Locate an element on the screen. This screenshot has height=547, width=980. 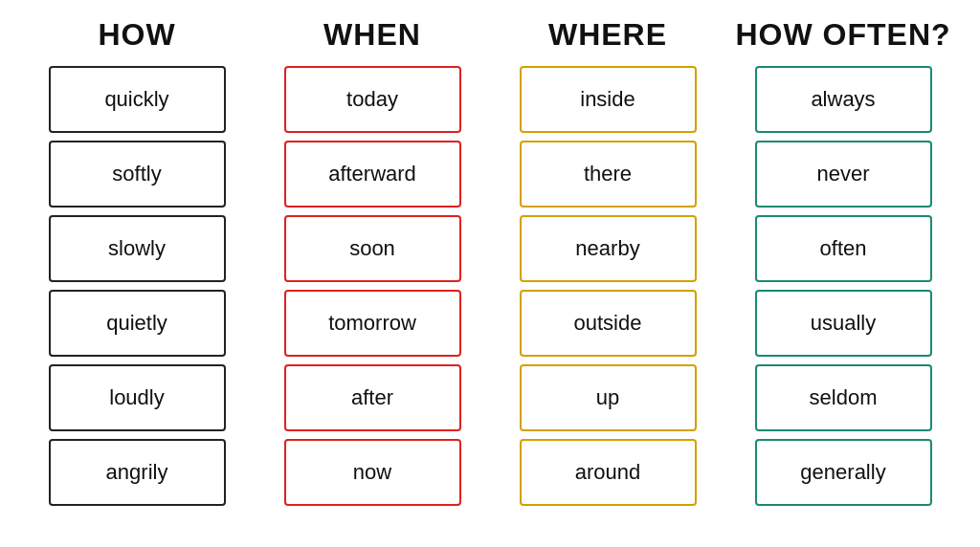
word-box-how-often-4: seldom is located at coordinates (844, 398).